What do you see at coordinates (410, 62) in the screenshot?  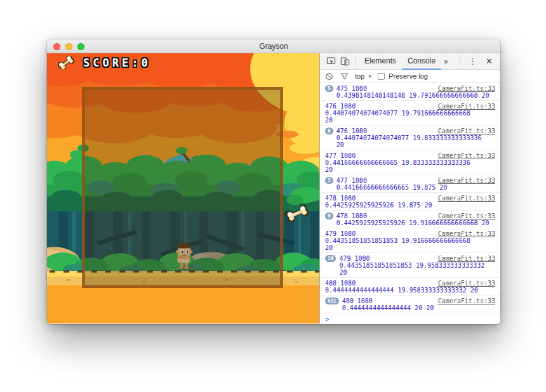 I see `devtools-tab-bar: Elements Console » ⋮ ✕` at bounding box center [410, 62].